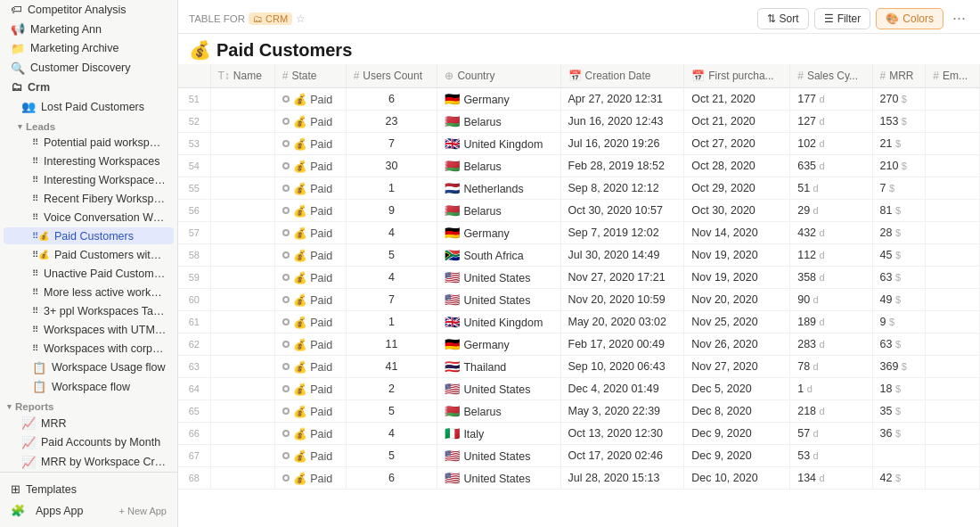 The width and height of the screenshot is (980, 527). Describe the element at coordinates (89, 29) in the screenshot. I see `sidebar-item-marketing-ann: 📢 Marketing Ann` at that location.